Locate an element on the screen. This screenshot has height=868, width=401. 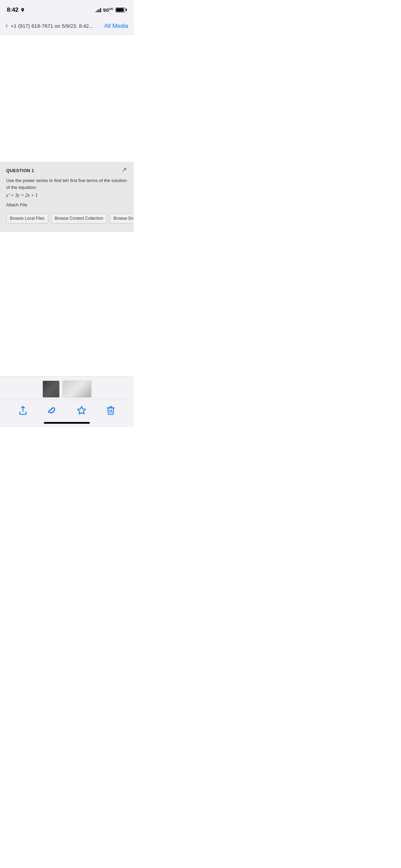
star-icon is located at coordinates (82, 410).